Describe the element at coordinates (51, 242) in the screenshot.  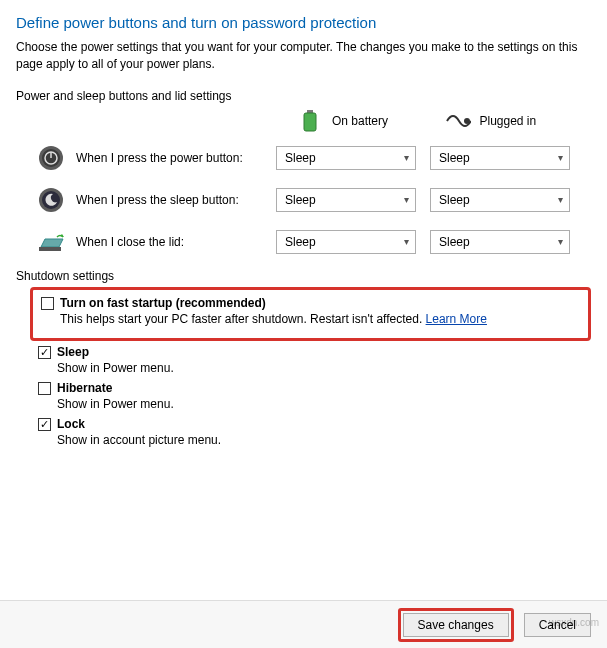
I see `laptop-lid-icon` at that location.